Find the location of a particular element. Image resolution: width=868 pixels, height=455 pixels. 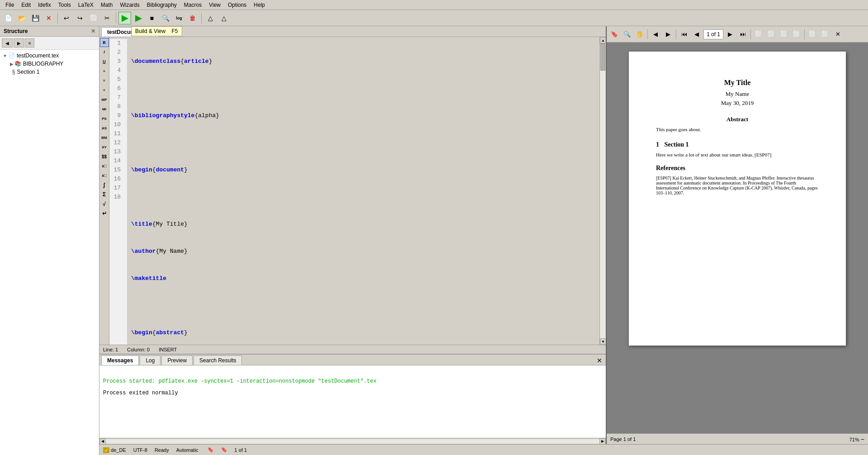

menu-idefix: Idefix is located at coordinates (44, 5).